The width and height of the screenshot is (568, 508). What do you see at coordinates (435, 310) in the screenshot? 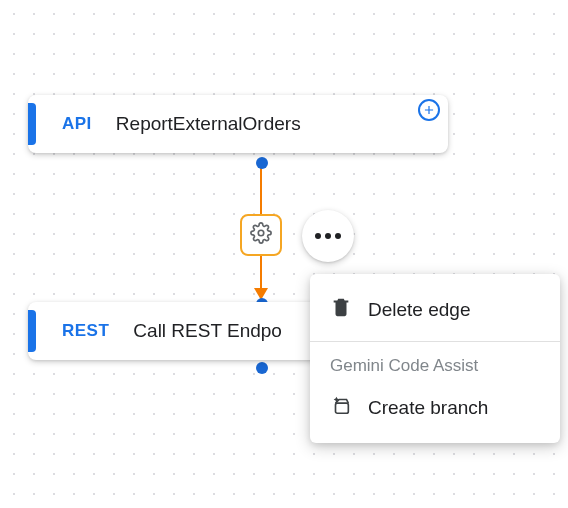
I see `menu-item-delete-edge: Delete edge` at bounding box center [435, 310].